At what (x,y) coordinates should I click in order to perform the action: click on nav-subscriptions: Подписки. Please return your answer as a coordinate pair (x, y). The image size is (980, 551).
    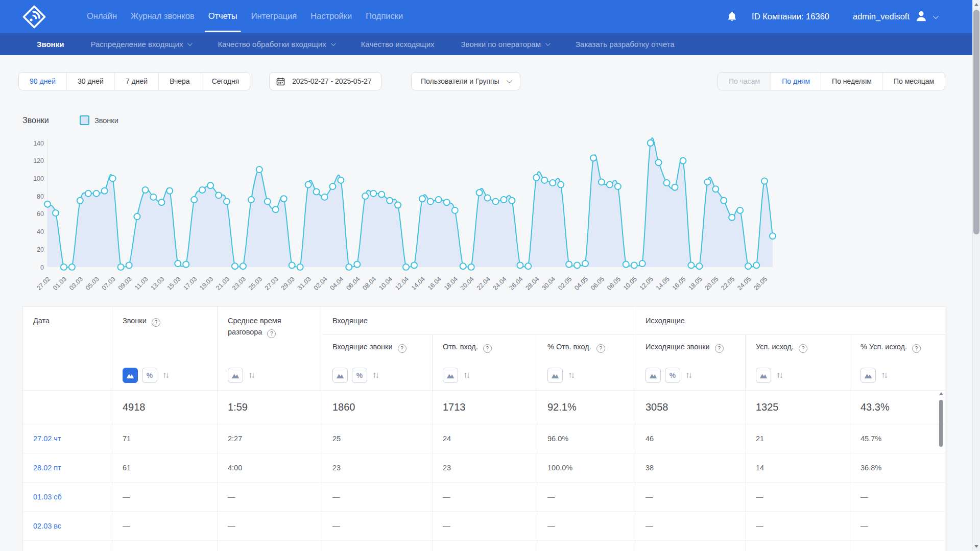
    Looking at the image, I should click on (384, 16).